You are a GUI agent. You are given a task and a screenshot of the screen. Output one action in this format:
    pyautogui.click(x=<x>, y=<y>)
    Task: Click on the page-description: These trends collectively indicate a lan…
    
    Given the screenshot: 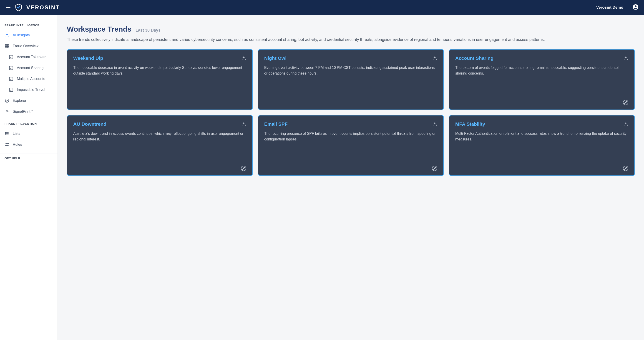 What is the action you would take?
    pyautogui.click(x=351, y=39)
    